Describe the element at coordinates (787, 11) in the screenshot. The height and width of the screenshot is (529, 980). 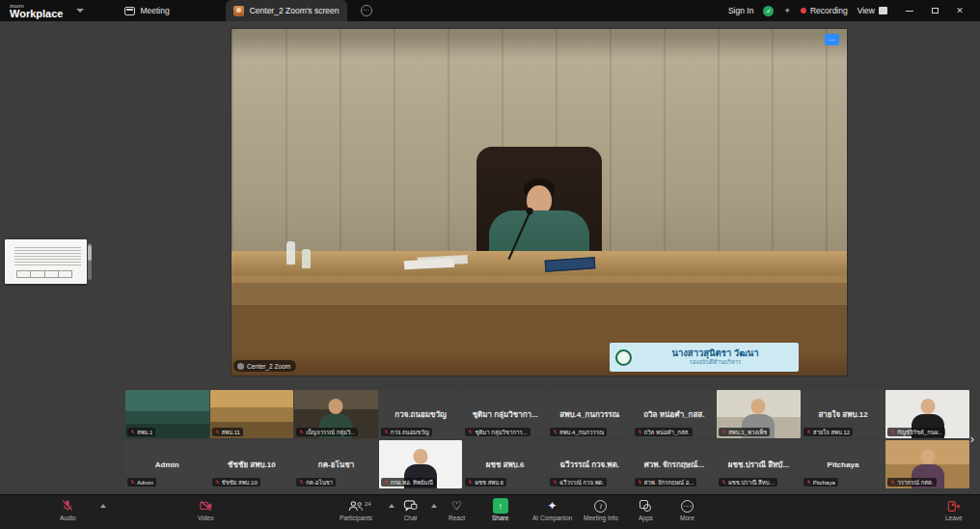
I see `status-icon: ✦` at that location.